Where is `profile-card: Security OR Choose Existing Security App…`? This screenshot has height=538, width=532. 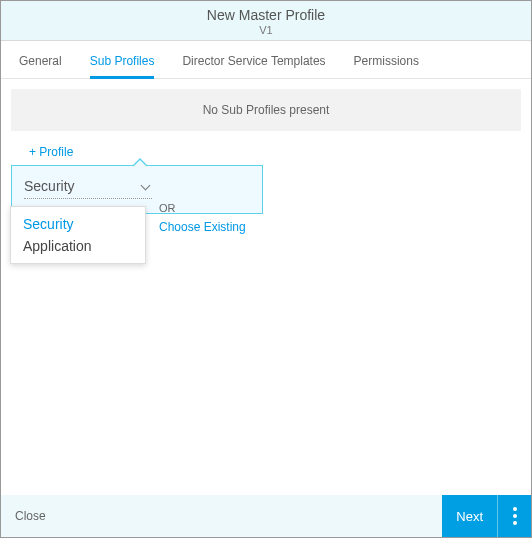
profile-card: Security OR Choose Existing Security App… is located at coordinates (137, 190).